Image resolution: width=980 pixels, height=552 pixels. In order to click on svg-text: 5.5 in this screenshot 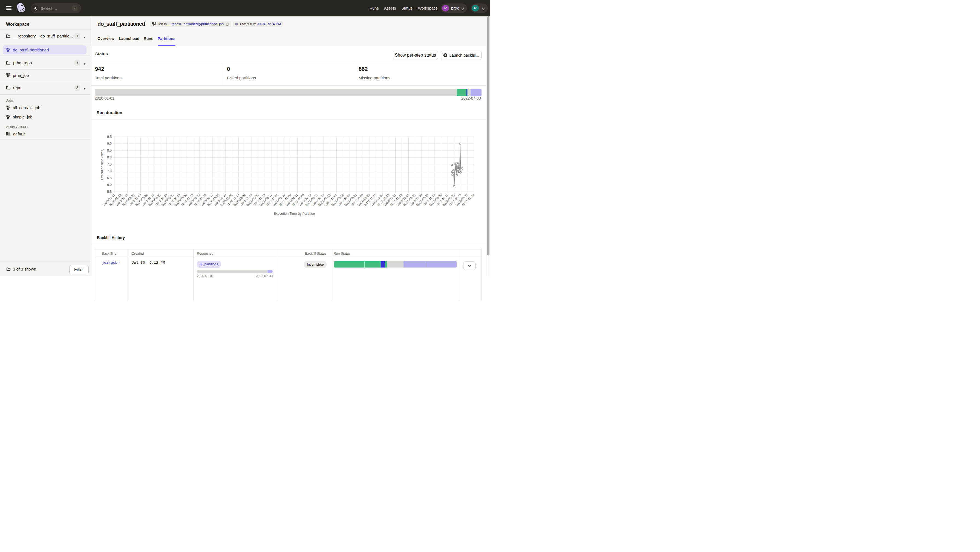, I will do `click(110, 192)`.